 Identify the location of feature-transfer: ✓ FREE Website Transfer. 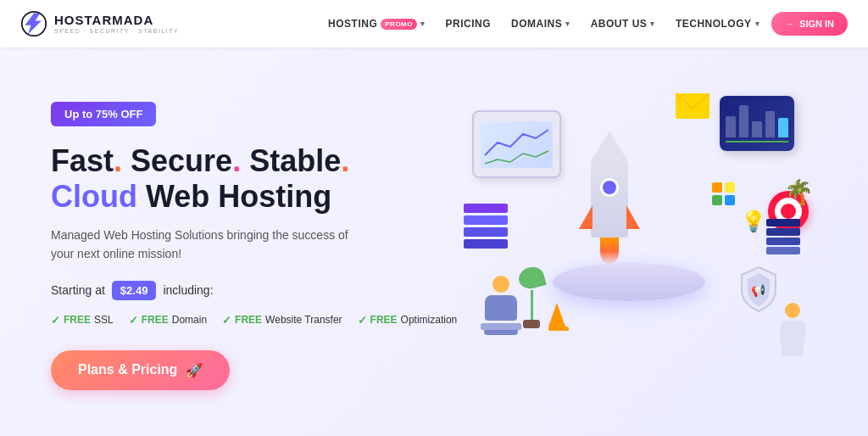
(282, 321).